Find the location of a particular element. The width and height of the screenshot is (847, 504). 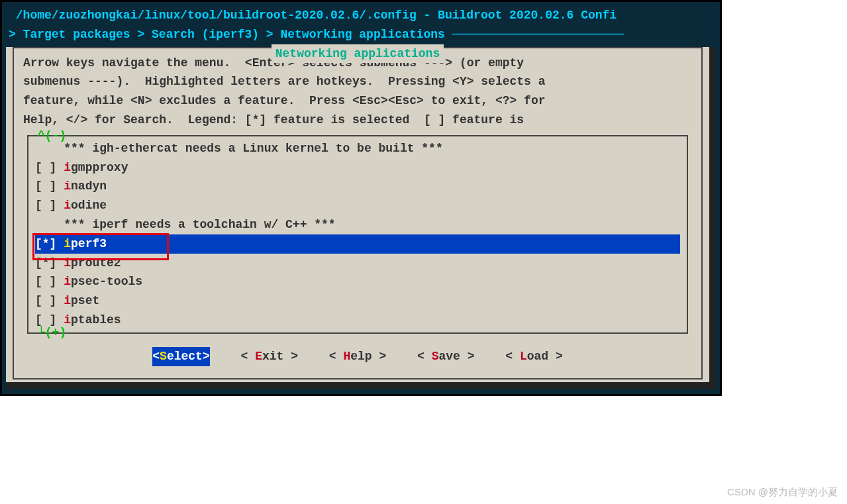

config-path: /home/zuozhongkai/linux/tool/buildroot-2… is located at coordinates (313, 15).